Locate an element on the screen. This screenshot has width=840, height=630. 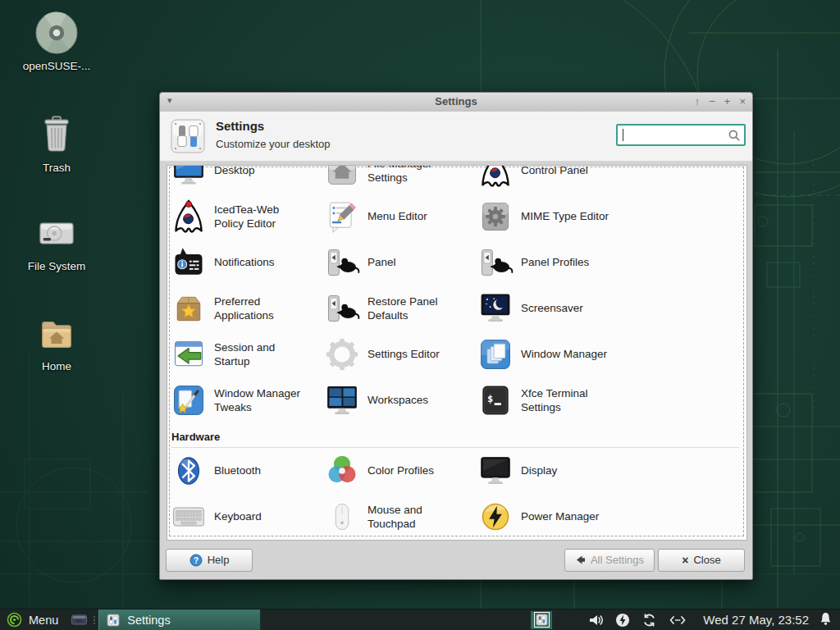
window-title: Settings is located at coordinates (456, 102).